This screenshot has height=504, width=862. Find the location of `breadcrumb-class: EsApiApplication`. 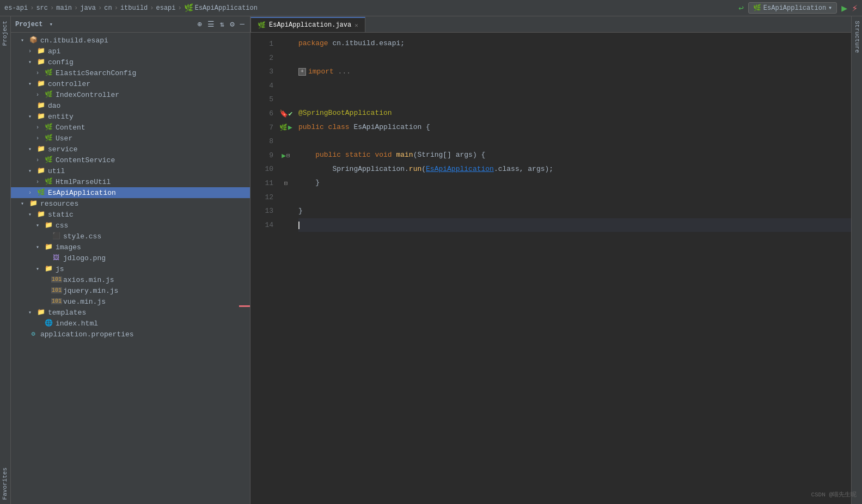

breadcrumb-class: EsApiApplication is located at coordinates (227, 8).